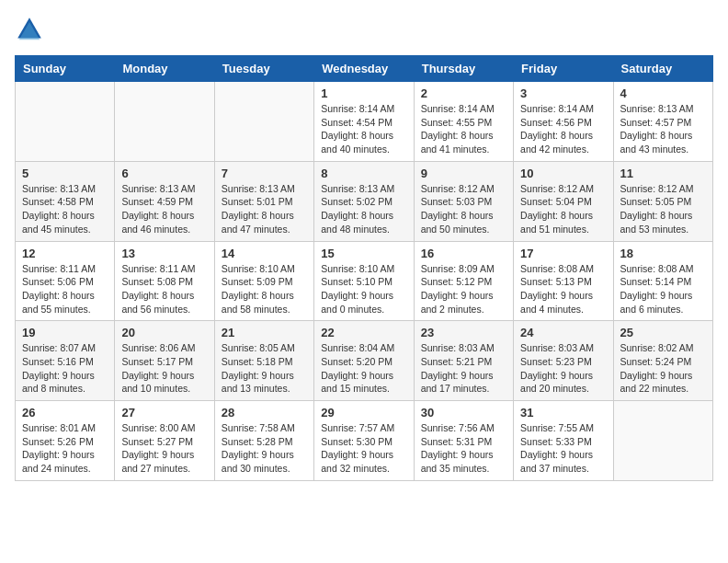 Image resolution: width=728 pixels, height=563 pixels. Describe the element at coordinates (463, 333) in the screenshot. I see `day-number: 23` at that location.